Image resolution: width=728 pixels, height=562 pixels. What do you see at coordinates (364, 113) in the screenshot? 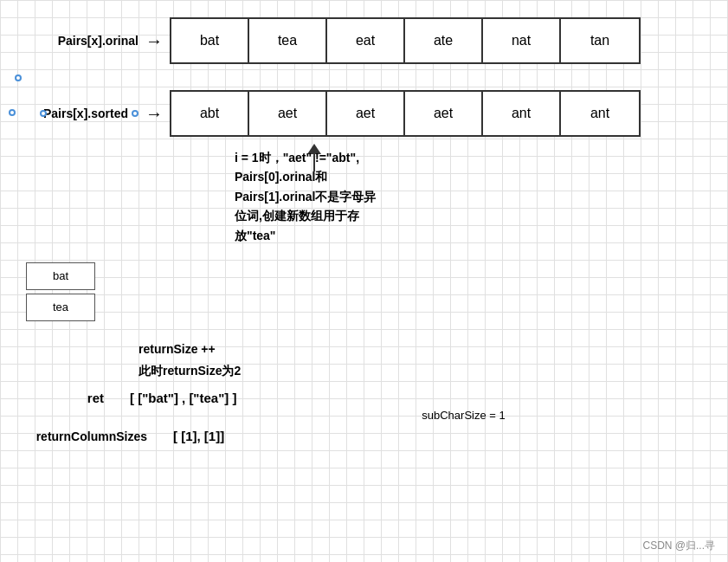
I see `sorted-wrapper: Pairs[x].sorted abt aet aet aet ant ant` at bounding box center [364, 113].